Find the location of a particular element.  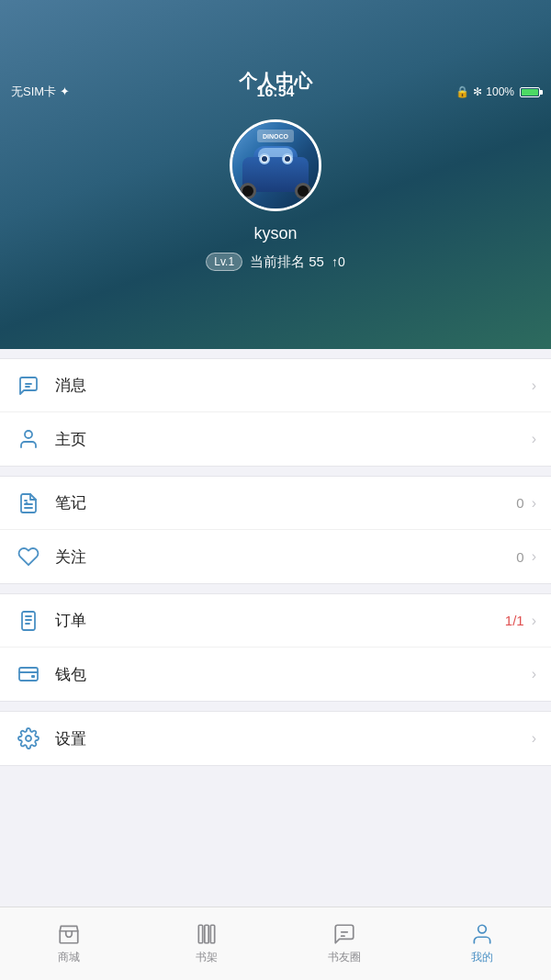

battery-icon is located at coordinates (530, 92).